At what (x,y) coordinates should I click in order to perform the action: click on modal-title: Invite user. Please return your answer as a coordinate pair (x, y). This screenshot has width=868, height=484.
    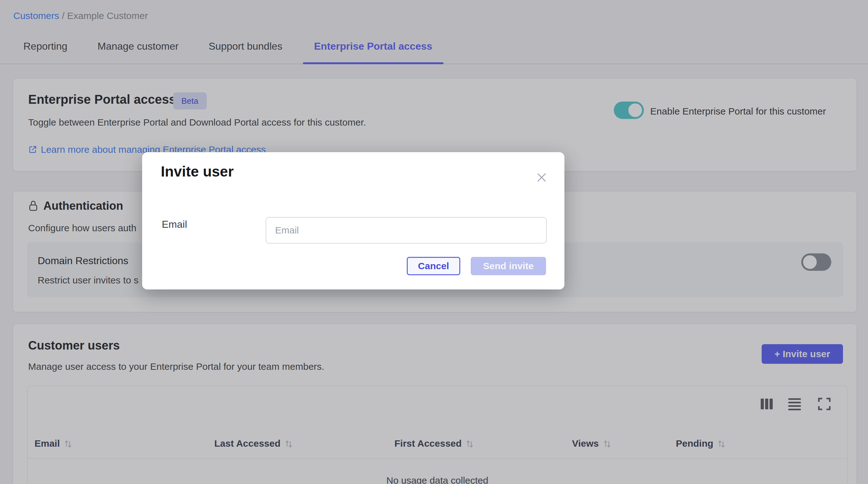
    Looking at the image, I should click on (197, 171).